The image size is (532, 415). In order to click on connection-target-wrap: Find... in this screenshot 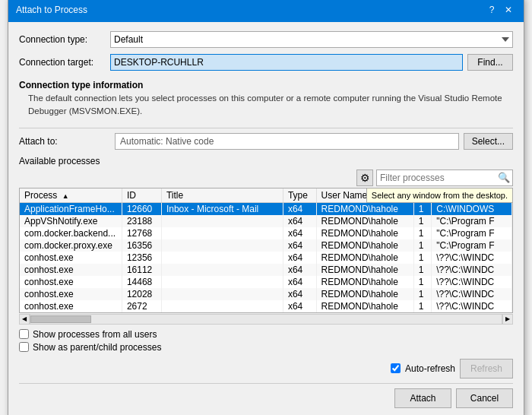, I will do `click(312, 62)`.